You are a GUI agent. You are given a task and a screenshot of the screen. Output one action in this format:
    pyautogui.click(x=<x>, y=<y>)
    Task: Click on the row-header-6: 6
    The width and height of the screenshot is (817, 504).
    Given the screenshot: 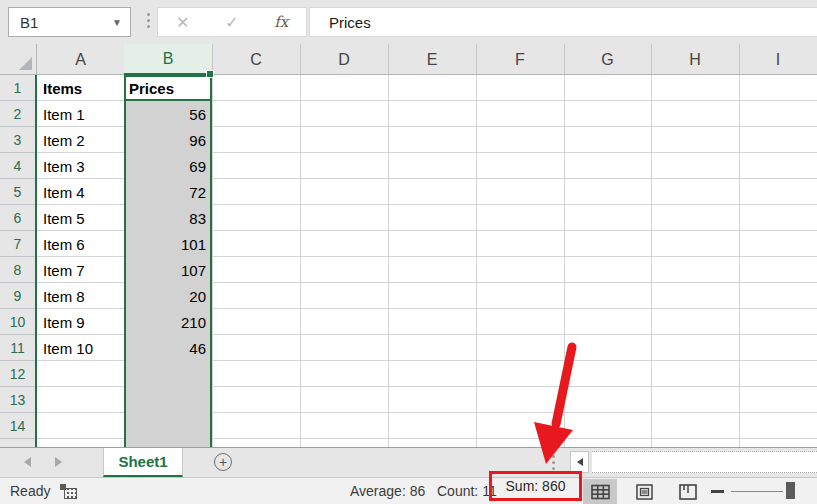 What is the action you would take?
    pyautogui.click(x=18, y=218)
    